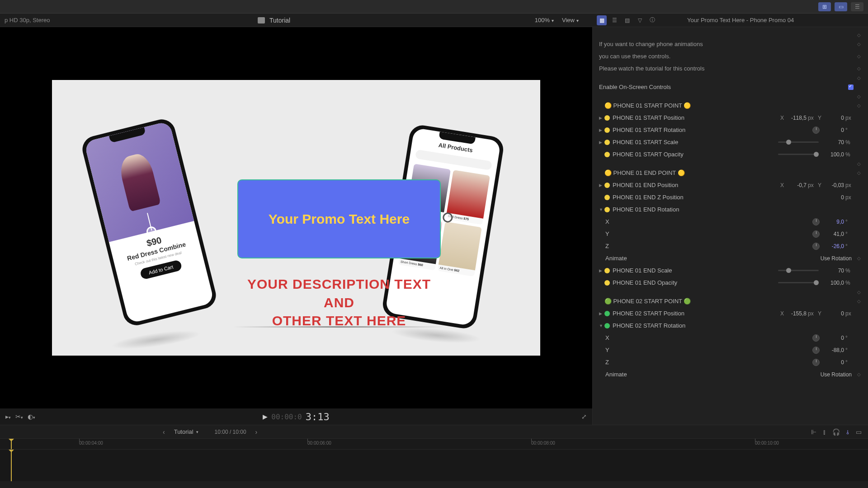  Describe the element at coordinates (602, 20) in the screenshot. I see `inspector-tab-video: ▦` at that location.